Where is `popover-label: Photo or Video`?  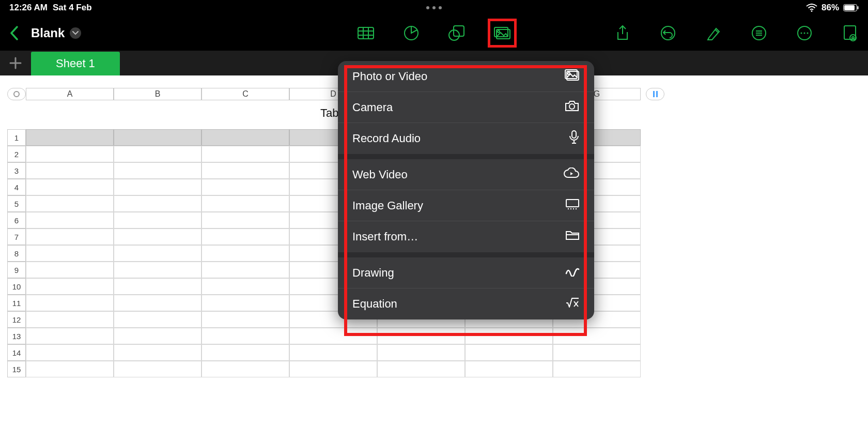
popover-label: Photo or Video is located at coordinates (390, 77).